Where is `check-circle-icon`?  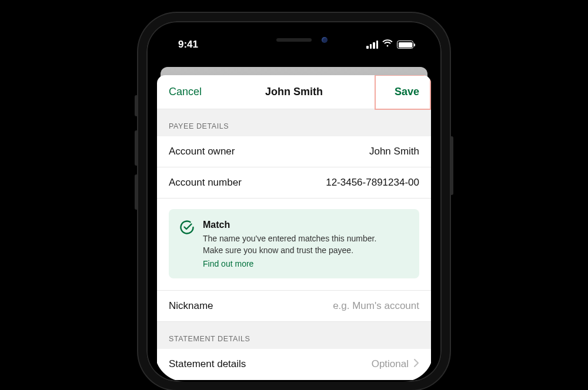
check-circle-icon is located at coordinates (187, 244).